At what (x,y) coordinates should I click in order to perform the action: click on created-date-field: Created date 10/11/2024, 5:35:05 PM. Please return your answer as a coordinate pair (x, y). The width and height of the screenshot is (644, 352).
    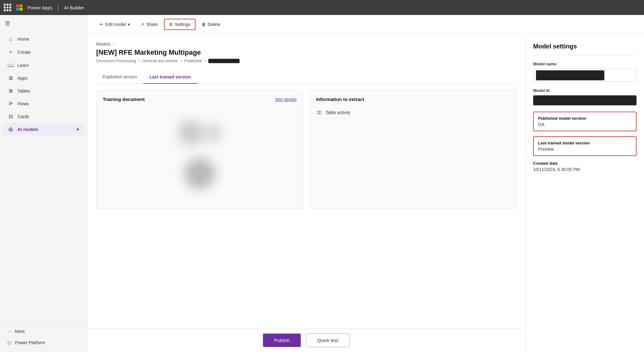
    Looking at the image, I should click on (585, 166).